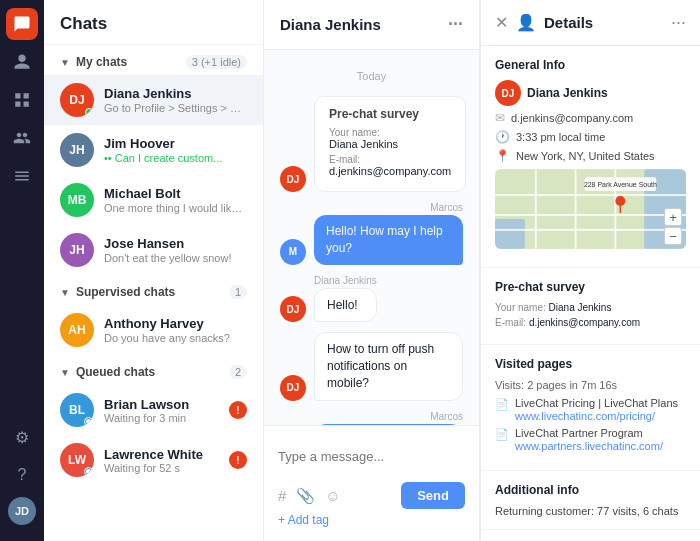 The image size is (700, 541). Describe the element at coordinates (332, 496) in the screenshot. I see `emoji-icon: ☺` at that location.